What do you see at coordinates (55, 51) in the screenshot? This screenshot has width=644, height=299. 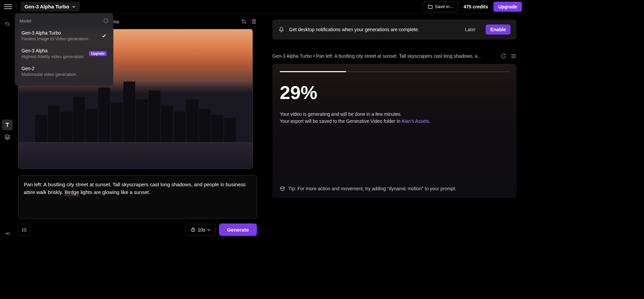 I see `model-option-title: Gen-3 Alpha` at bounding box center [55, 51].